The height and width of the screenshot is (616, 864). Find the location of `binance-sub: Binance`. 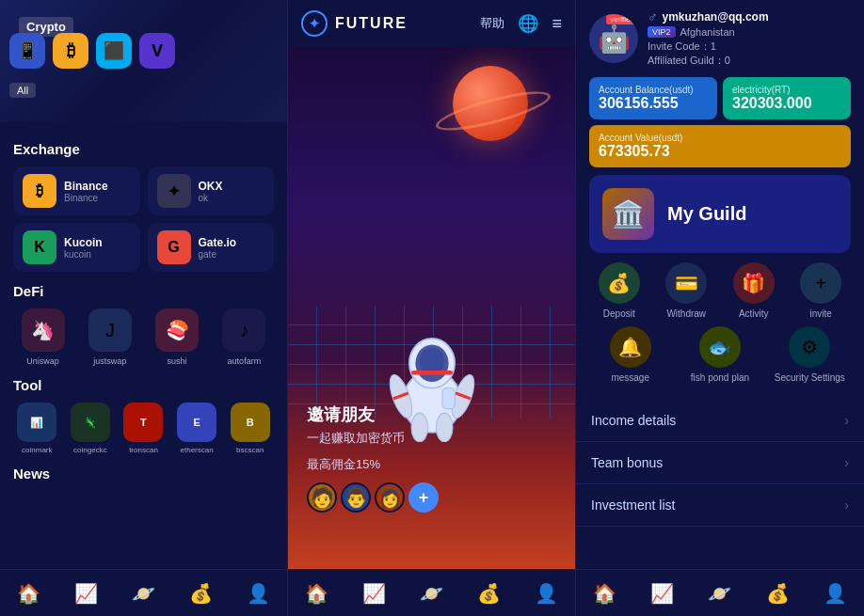

binance-sub: Binance is located at coordinates (87, 197).